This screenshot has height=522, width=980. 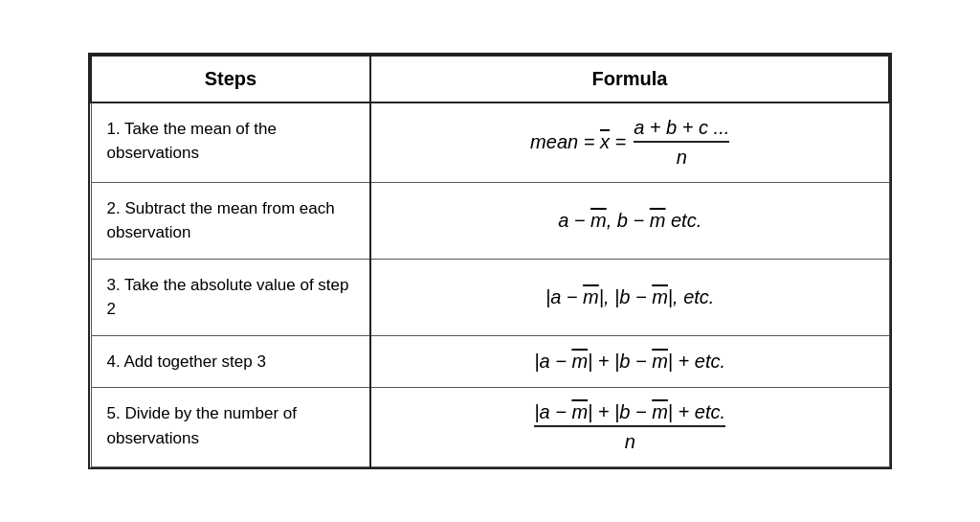 What do you see at coordinates (490, 362) in the screenshot?
I see `table-row: 4. Add together step 3 |a − m| + |b − m|…` at bounding box center [490, 362].